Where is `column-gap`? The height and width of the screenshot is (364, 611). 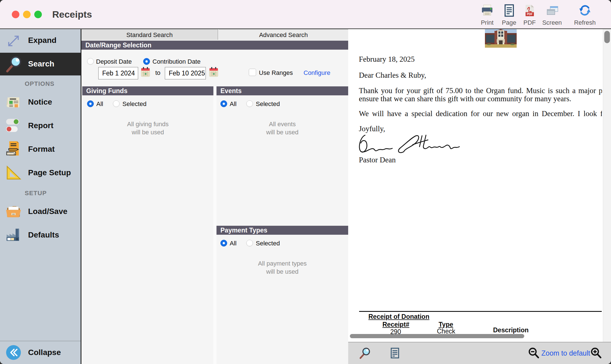
column-gap is located at coordinates (215, 225).